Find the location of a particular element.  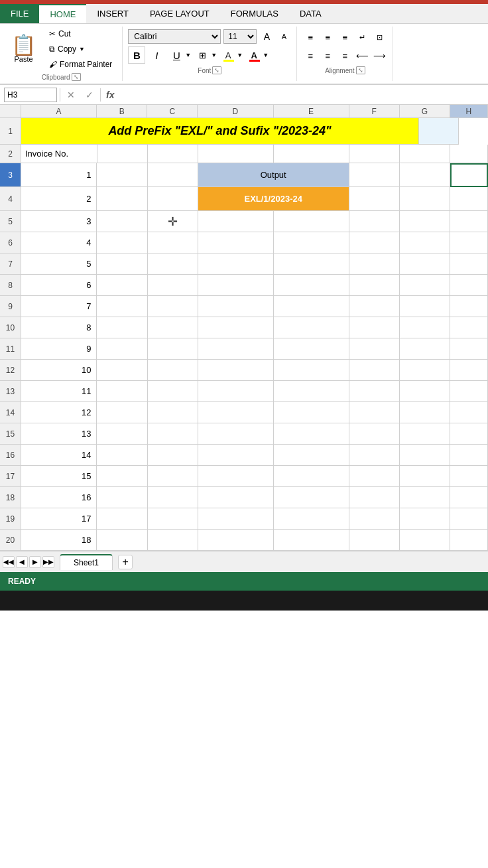

cell-h13 is located at coordinates (469, 392).